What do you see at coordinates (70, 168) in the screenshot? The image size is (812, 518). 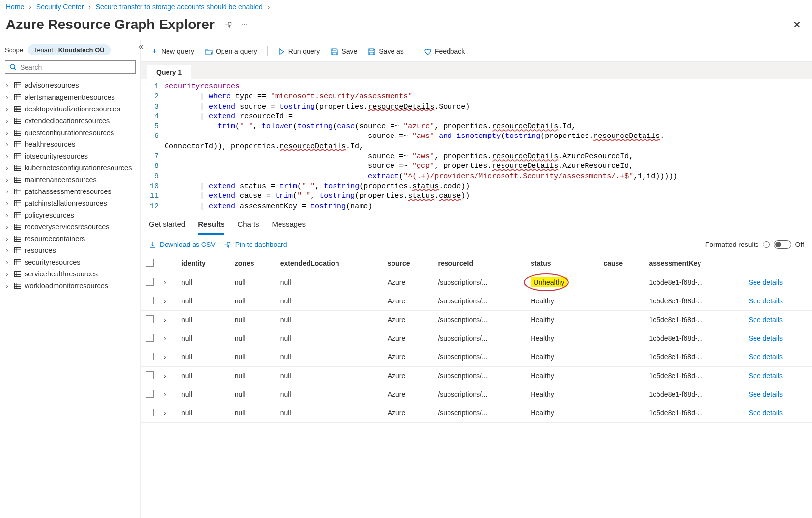 I see `sidebar-table-kubernetesconfigurationresources: ›kubernetesconfigurationresources` at bounding box center [70, 168].